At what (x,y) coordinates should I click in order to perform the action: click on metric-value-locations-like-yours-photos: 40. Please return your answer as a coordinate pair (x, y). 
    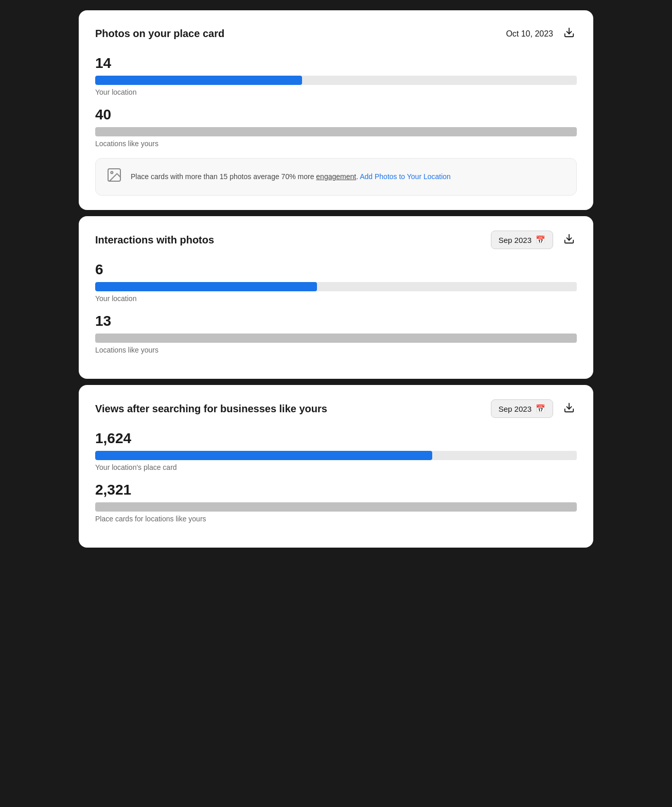
    Looking at the image, I should click on (336, 115).